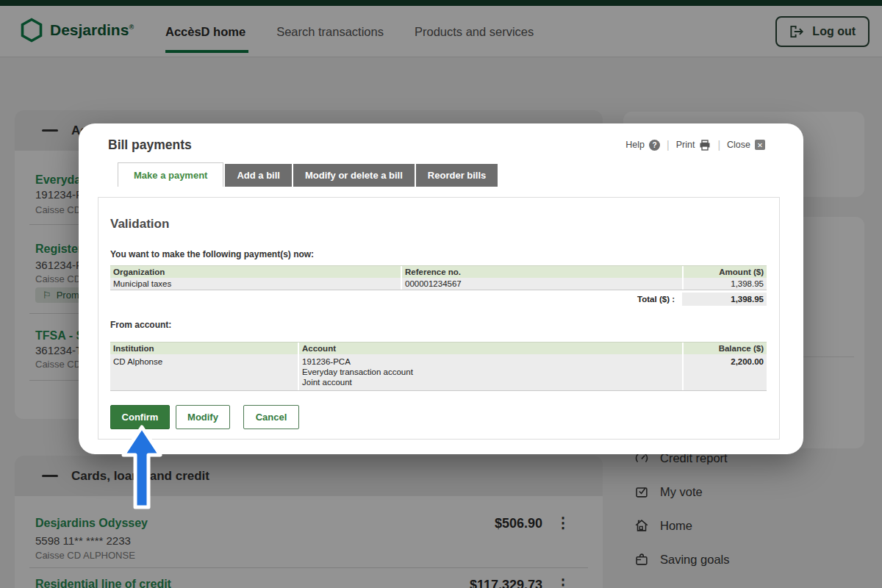 Image resolution: width=882 pixels, height=588 pixels. What do you see at coordinates (725, 284) in the screenshot?
I see `payment-amount: 1,398.95` at bounding box center [725, 284].